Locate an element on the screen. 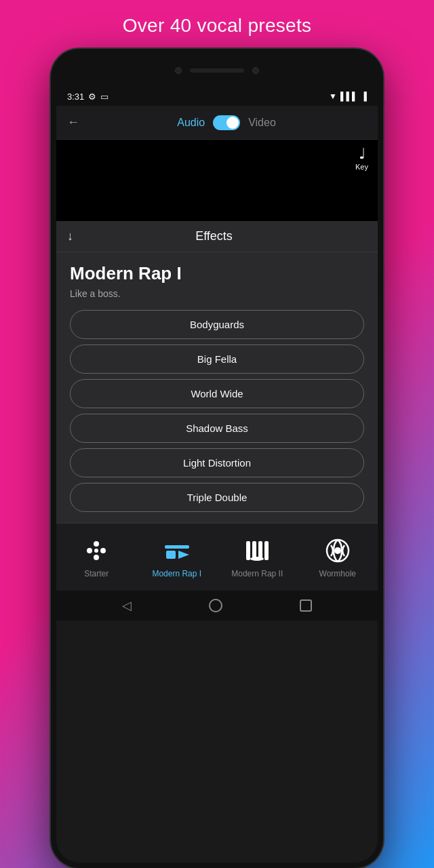  effects-header: ↓ Effects is located at coordinates (217, 237).